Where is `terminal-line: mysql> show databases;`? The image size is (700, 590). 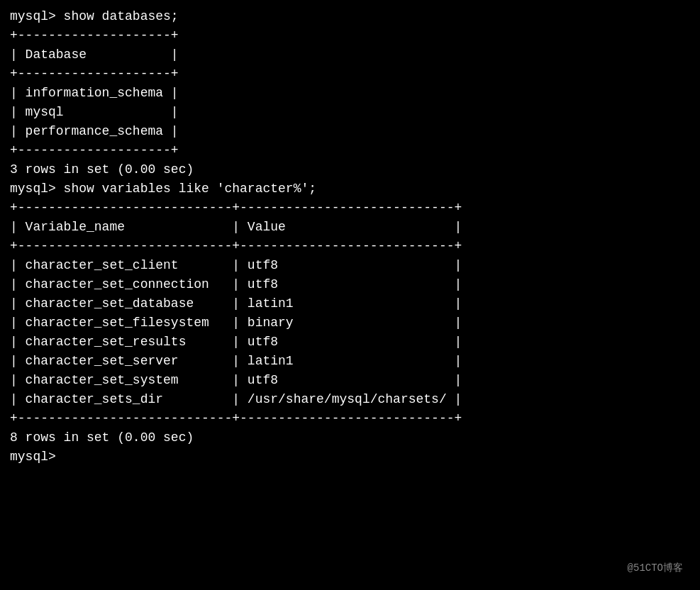 terminal-line: mysql> show databases; is located at coordinates (350, 17).